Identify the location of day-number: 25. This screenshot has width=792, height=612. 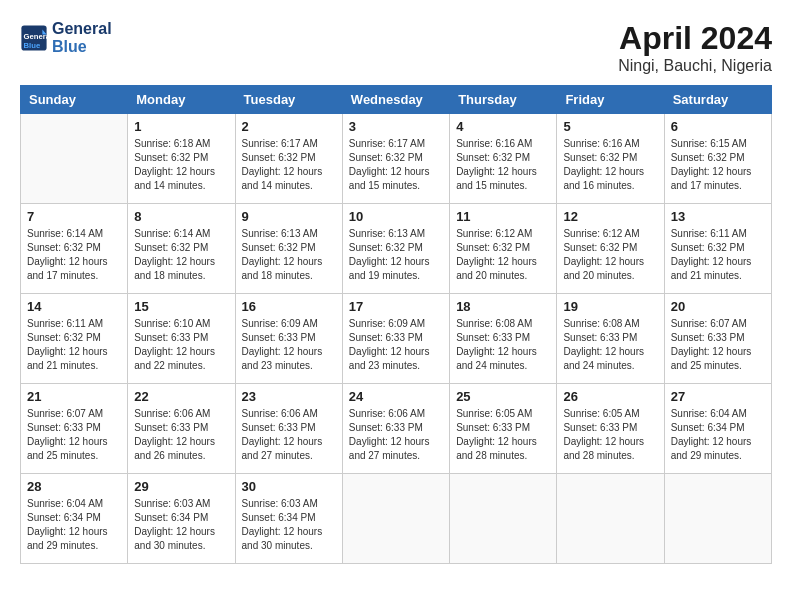
(503, 396).